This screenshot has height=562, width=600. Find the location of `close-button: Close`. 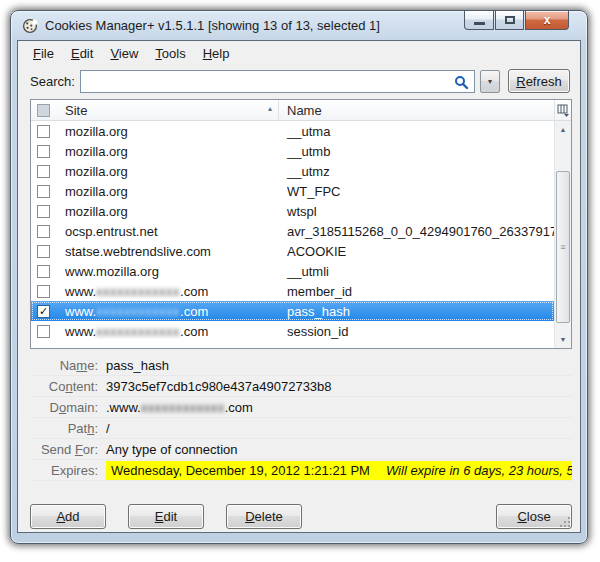

close-button: Close is located at coordinates (534, 516).